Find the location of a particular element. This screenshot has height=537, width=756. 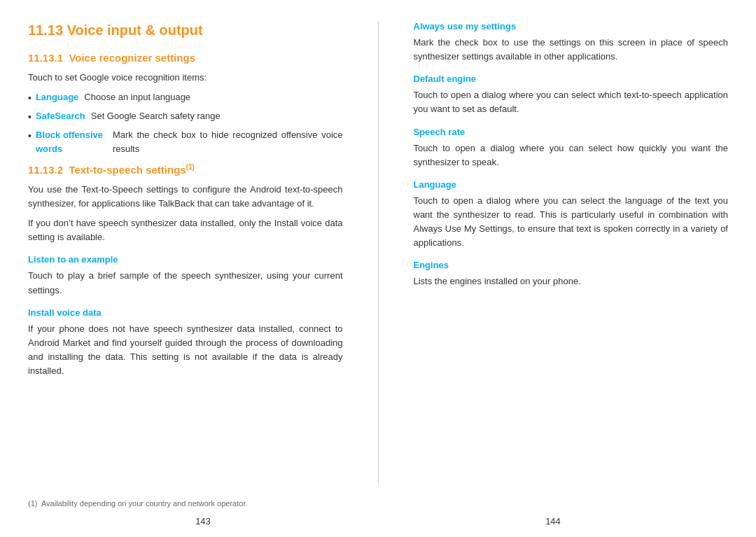

language-title: Language is located at coordinates (571, 185).